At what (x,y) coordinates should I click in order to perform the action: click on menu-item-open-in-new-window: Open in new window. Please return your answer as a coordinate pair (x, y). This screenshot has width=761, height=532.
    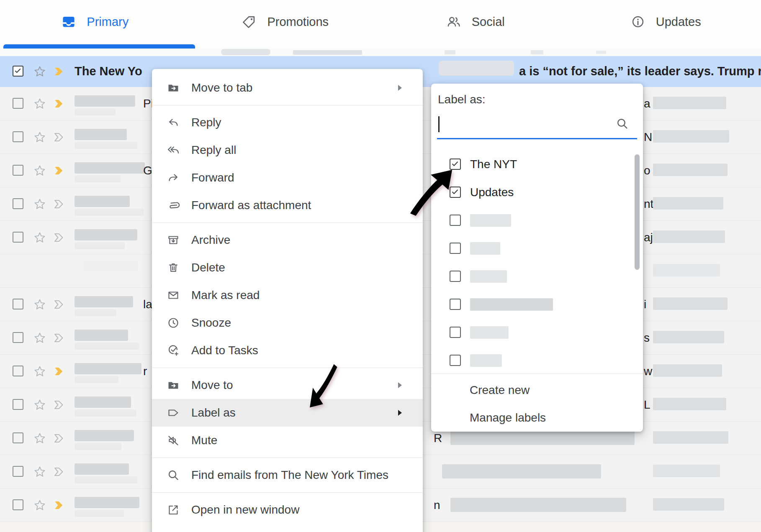
    Looking at the image, I should click on (287, 510).